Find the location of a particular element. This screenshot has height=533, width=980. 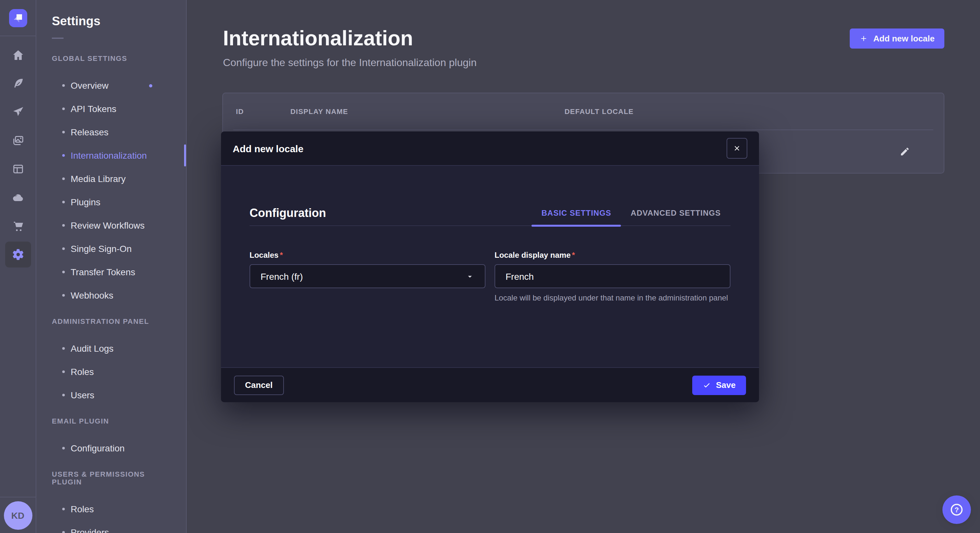

configuration-title: Configuration is located at coordinates (288, 213).